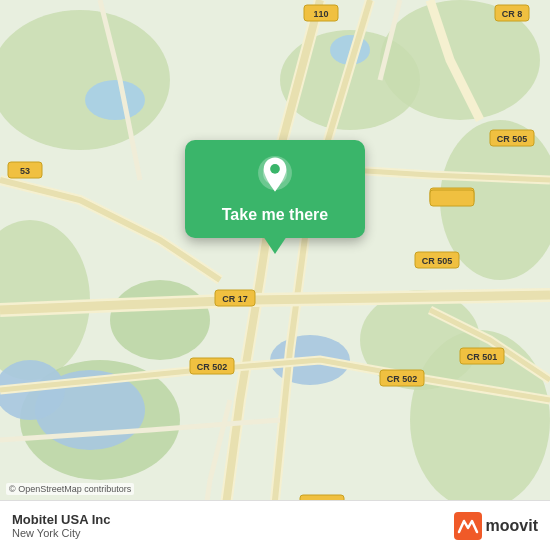 The width and height of the screenshot is (550, 550). Describe the element at coordinates (70, 489) in the screenshot. I see `osm-attribution: © OpenStreetMap contributors` at that location.